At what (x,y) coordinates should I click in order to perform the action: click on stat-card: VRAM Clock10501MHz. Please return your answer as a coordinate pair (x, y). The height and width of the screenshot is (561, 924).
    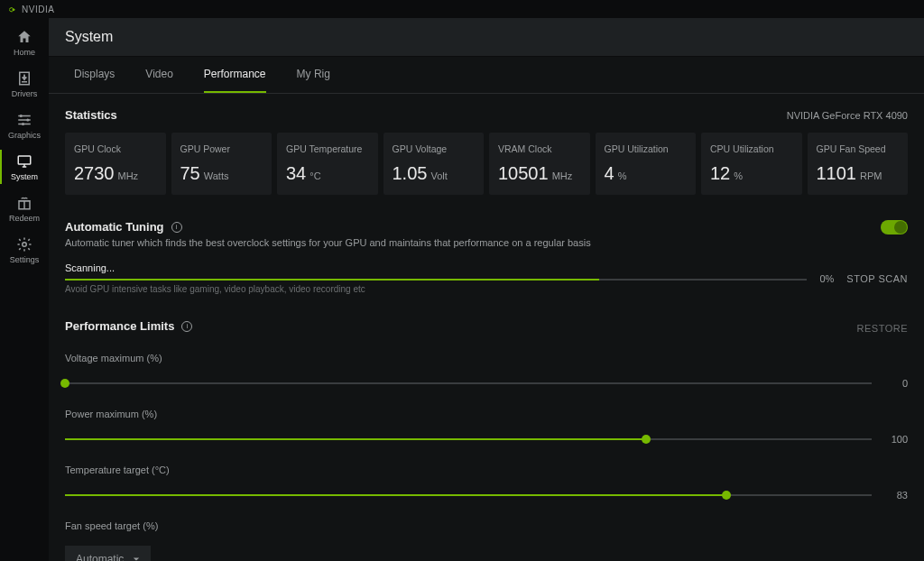
    Looking at the image, I should click on (540, 164).